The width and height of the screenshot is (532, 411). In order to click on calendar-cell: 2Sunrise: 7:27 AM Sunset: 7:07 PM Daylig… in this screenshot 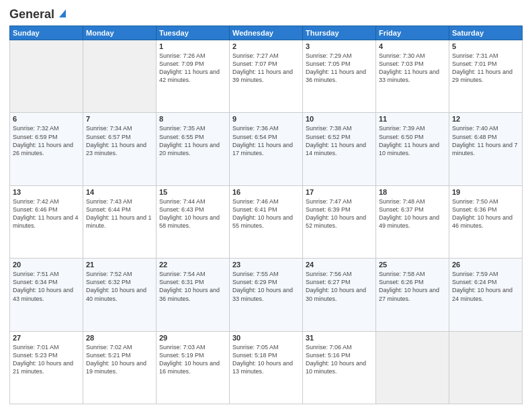, I will do `click(266, 77)`.